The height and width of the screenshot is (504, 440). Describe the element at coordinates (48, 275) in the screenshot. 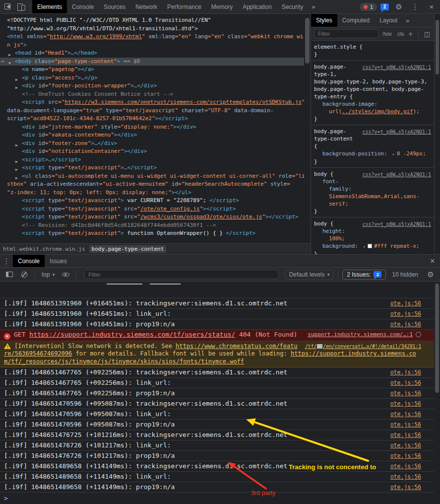

I see `javascript-context-dropdown: top▾` at that location.